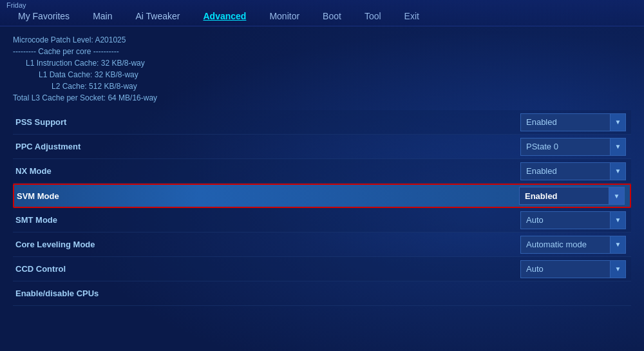 The width and height of the screenshot is (644, 351). What do you see at coordinates (535, 220) in the screenshot?
I see `smt-mode-value: Auto` at bounding box center [535, 220].